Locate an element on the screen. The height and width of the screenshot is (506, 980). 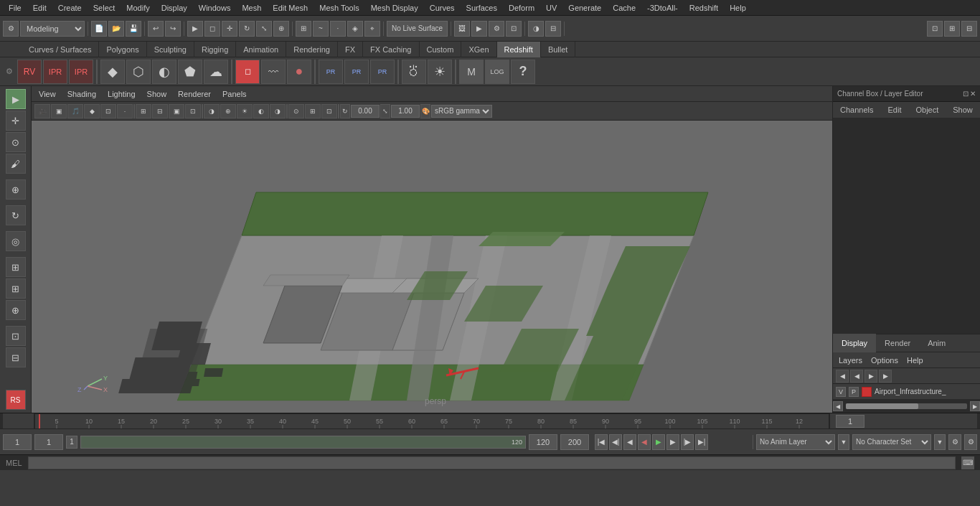
play-back-btn: ◀ is located at coordinates (644, 442).